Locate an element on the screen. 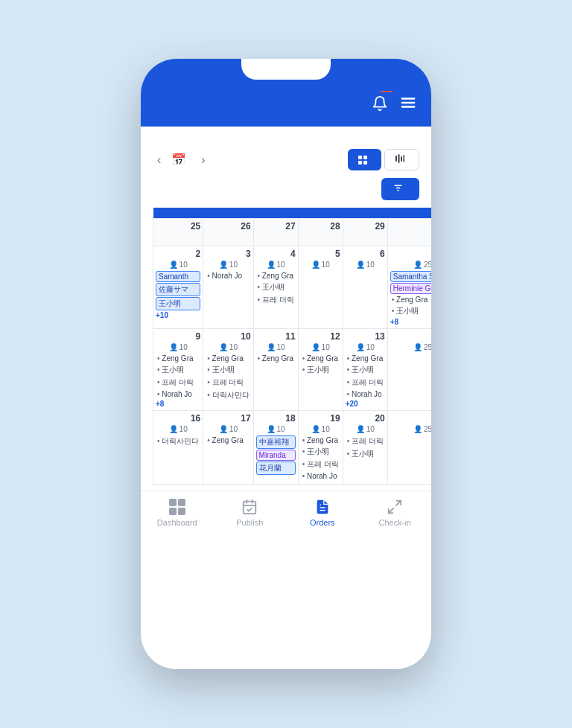  nav-dashboard: Dashboard is located at coordinates (177, 513).